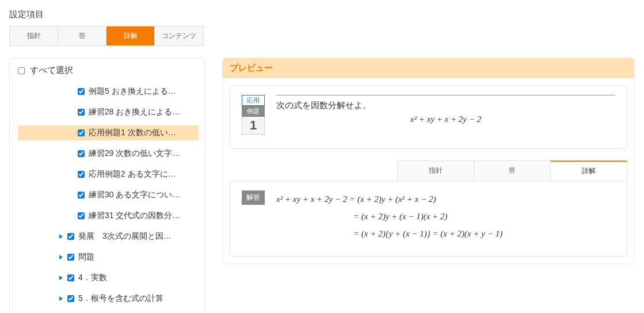  I want to click on problem-badge: 応用 例題 1, so click(253, 115).